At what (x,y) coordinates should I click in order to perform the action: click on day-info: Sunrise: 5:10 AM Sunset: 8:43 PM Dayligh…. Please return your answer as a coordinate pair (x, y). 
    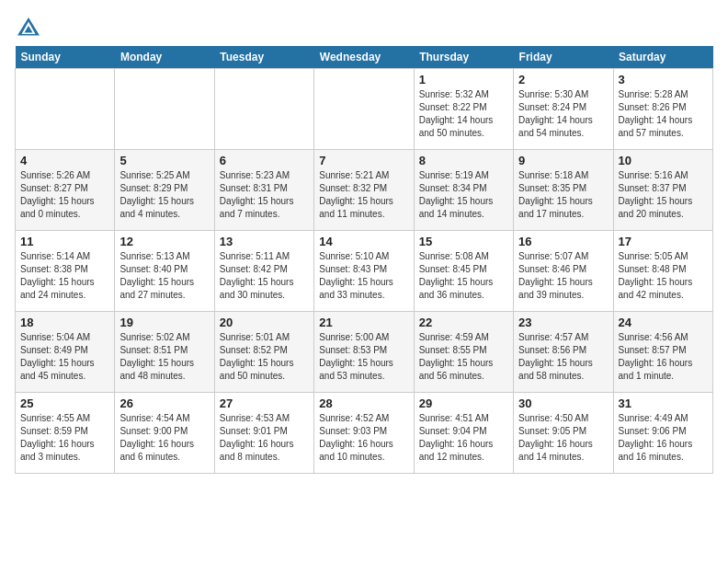
    Looking at the image, I should click on (364, 276).